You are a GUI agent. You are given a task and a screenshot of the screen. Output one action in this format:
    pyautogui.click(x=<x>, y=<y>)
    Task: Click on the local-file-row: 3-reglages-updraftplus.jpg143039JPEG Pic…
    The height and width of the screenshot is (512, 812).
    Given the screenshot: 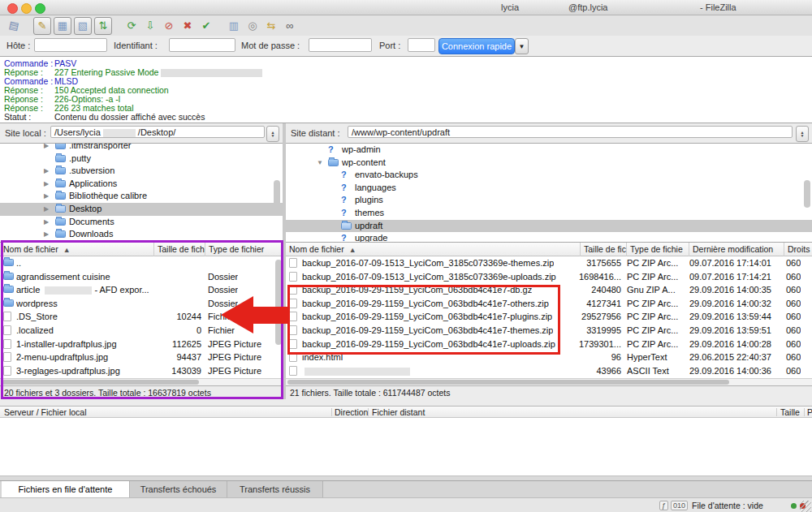 What is the action you would take?
    pyautogui.click(x=141, y=372)
    